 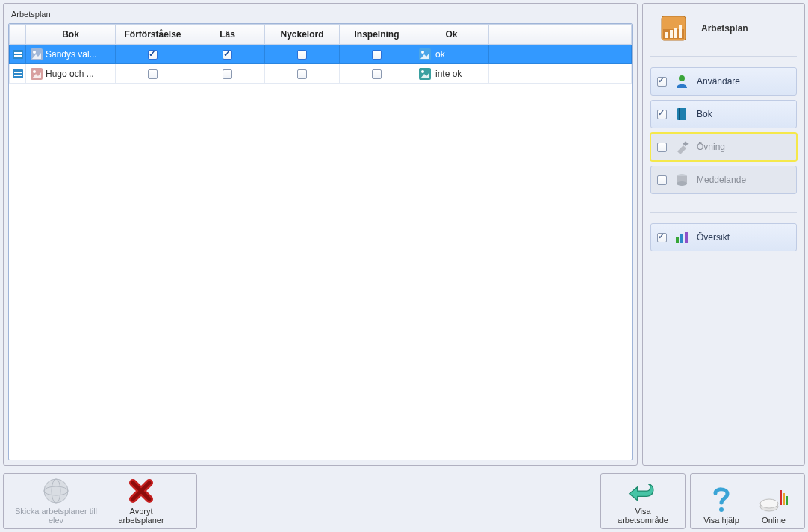 What do you see at coordinates (718, 81) in the screenshot?
I see `sidebar-item-label: Användare` at bounding box center [718, 81].